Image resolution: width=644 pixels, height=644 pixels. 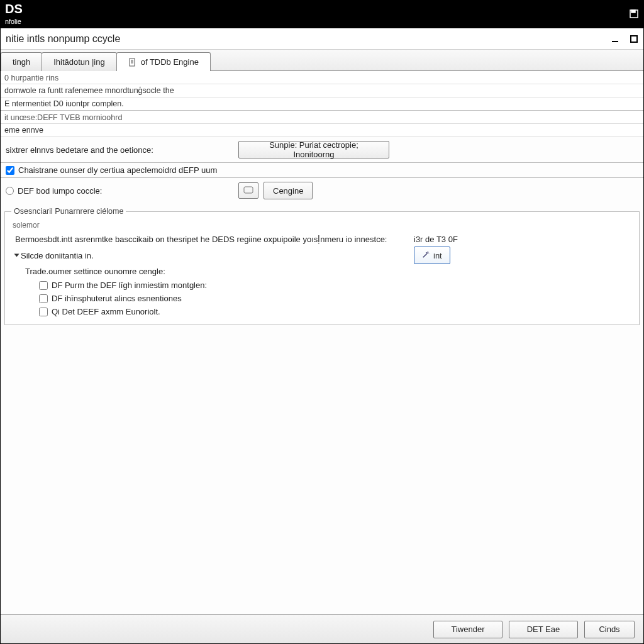 What do you see at coordinates (322, 39) in the screenshot?
I see `window-titlebar: nitie intls nonpump ccycle` at bounding box center [322, 39].